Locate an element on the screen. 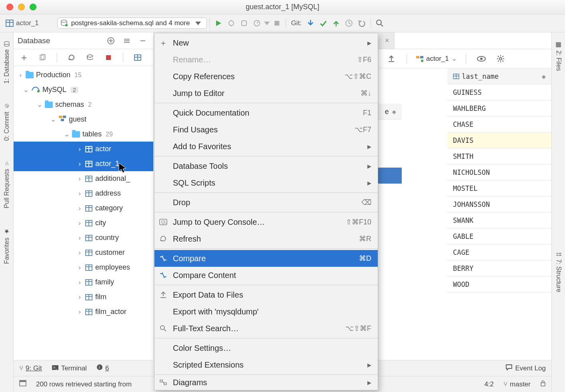 This screenshot has height=392, width=565. database-tool-tab: 1: Database is located at coordinates (7, 62).